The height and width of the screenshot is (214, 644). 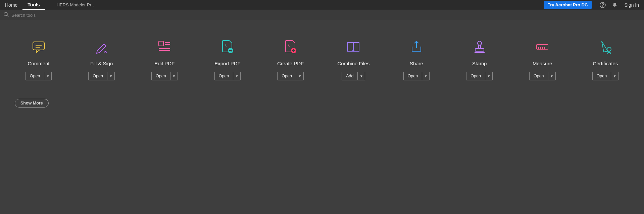 What do you see at coordinates (62, 15) in the screenshot?
I see `search-input` at bounding box center [62, 15].